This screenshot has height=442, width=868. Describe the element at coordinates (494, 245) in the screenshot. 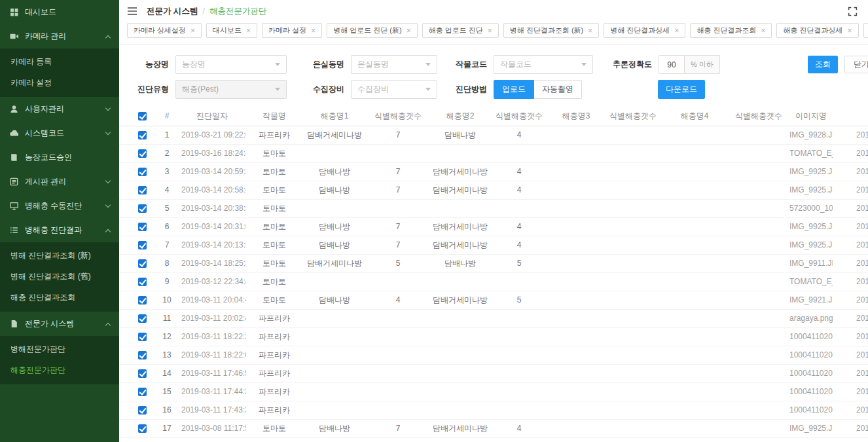

I see `table-row: 72019-03-14 20:13:53토마토담배나방7담배거세미나방4IMG_…` at that location.